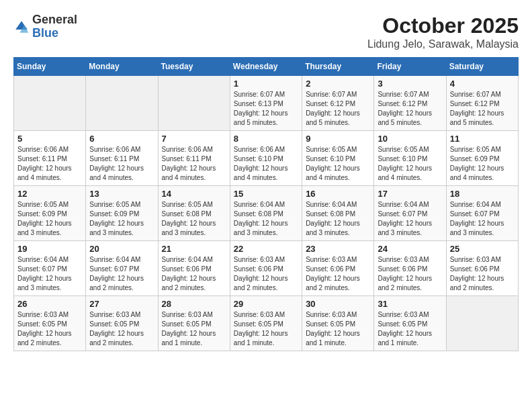 Image resolution: width=532 pixels, height=411 pixels. I want to click on calendar-cell: 11Sunrise: 6:05 AM Sunset: 6:09 PM Dayli…, so click(482, 158).